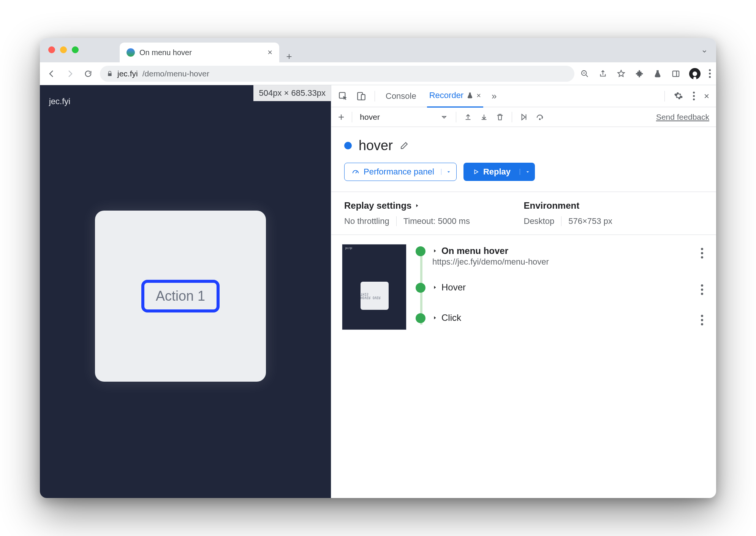 The height and width of the screenshot is (536, 756). Describe the element at coordinates (449, 172) in the screenshot. I see `performance-panel-dropdown` at that location.